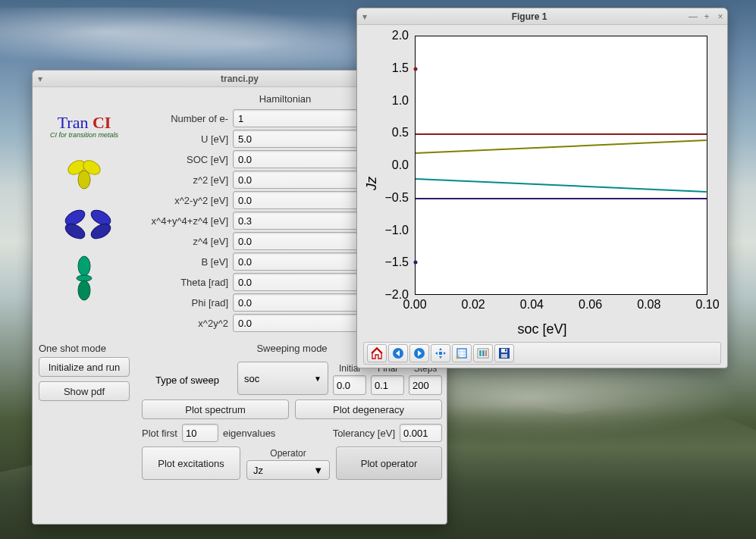 This screenshot has height=539, width=756. I want to click on y-tick: 2.0, so click(400, 36).